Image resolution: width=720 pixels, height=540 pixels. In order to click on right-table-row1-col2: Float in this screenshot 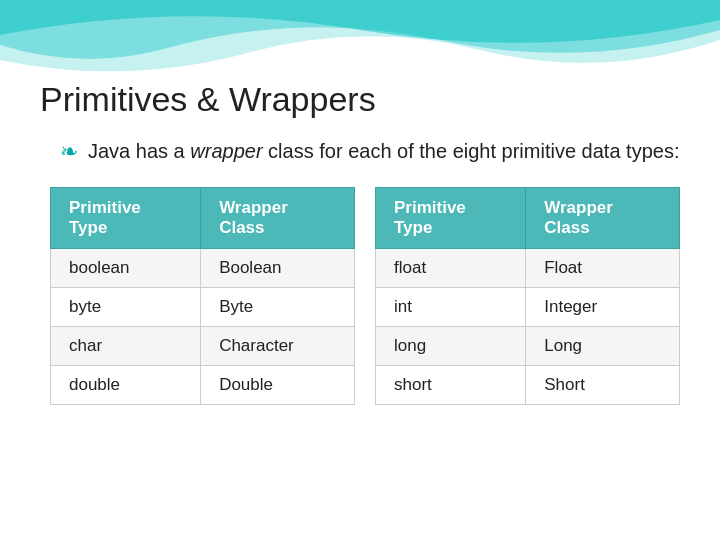, I will do `click(603, 268)`.